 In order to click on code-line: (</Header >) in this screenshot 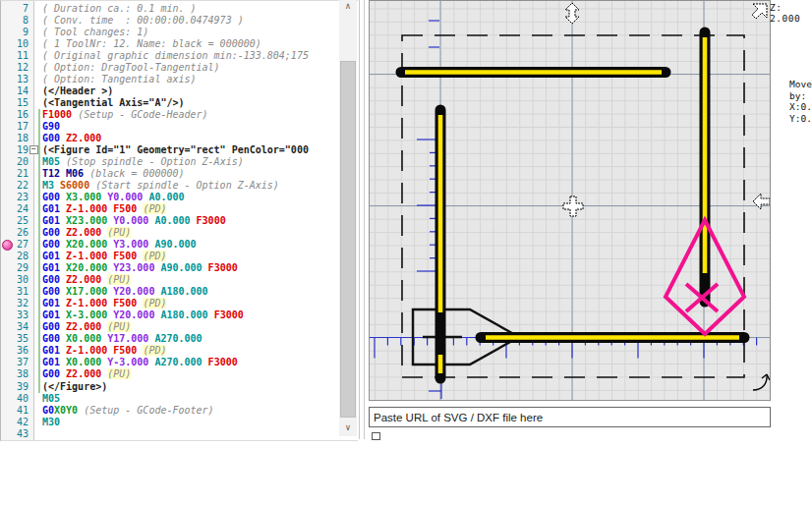, I will do `click(193, 91)`.